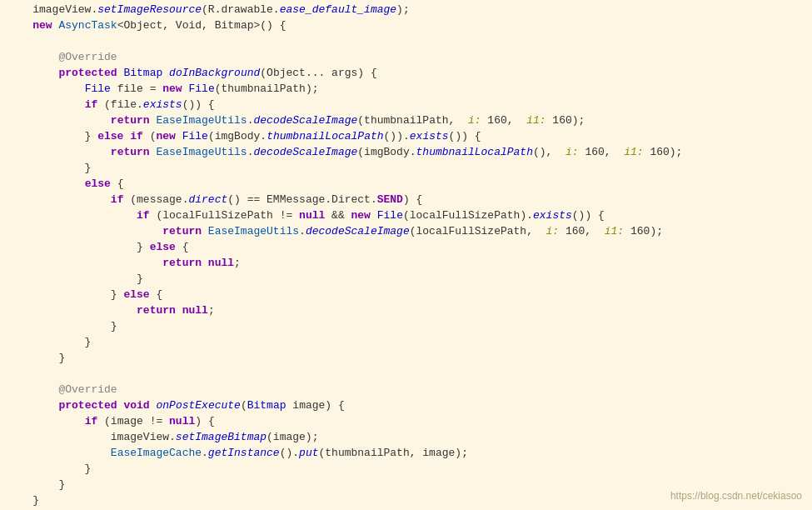 The width and height of the screenshot is (812, 510). What do you see at coordinates (581, 232) in the screenshot?
I see `code-token: 160,` at bounding box center [581, 232].